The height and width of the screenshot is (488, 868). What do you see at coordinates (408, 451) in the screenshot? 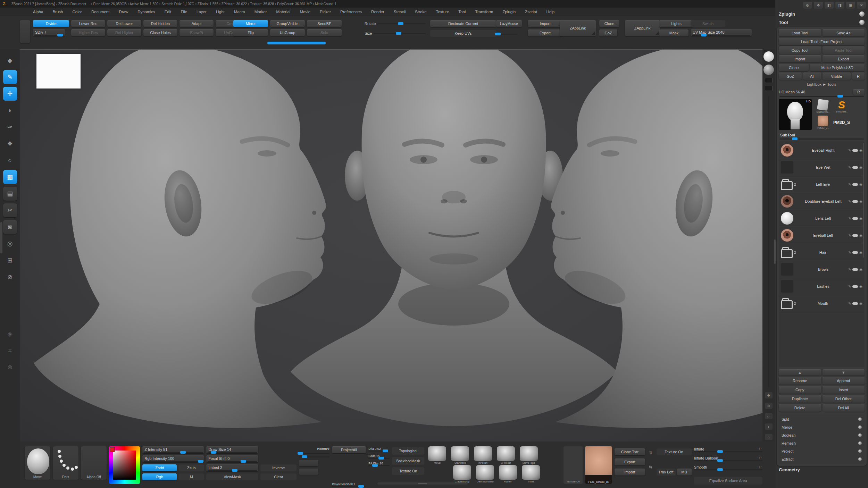
I see `masking-toggle-button: Topological` at bounding box center [408, 451].